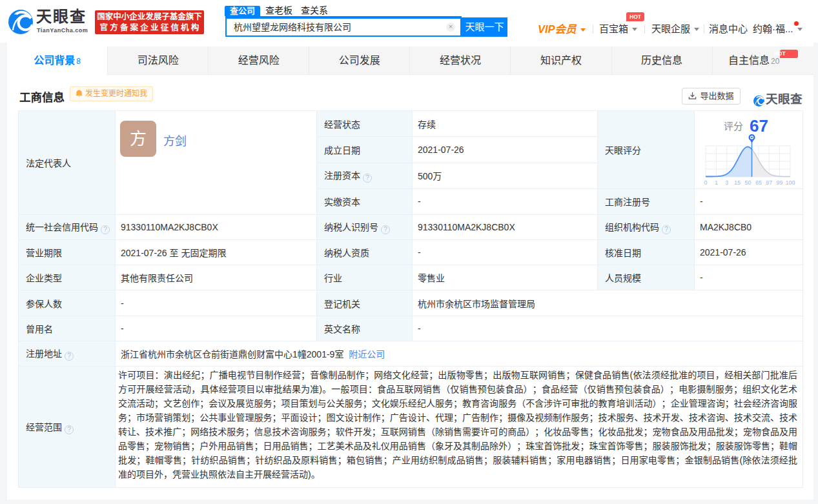 This screenshot has width=818, height=504. I want to click on svg-text: 99, so click(780, 183).